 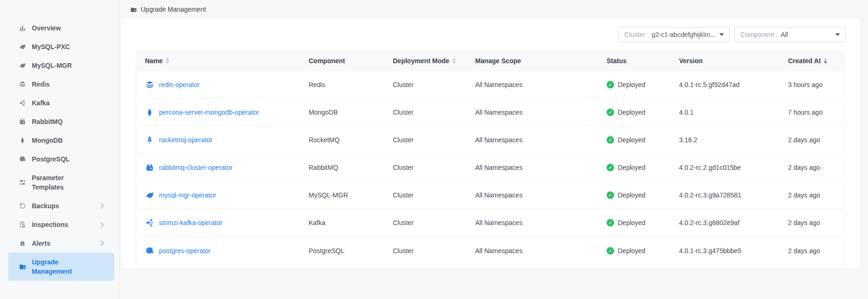 I want to click on sidebar-item-mysql-pxc: MySQL-PXC, so click(x=61, y=47).